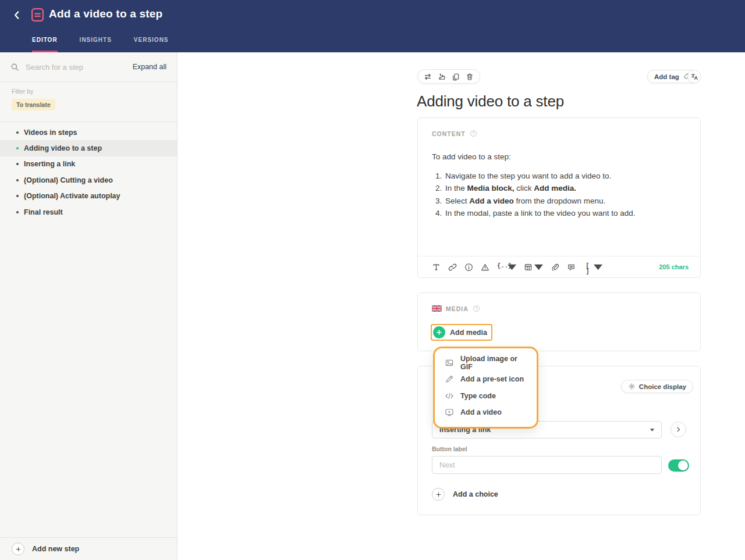  I want to click on swap-icon, so click(428, 77).